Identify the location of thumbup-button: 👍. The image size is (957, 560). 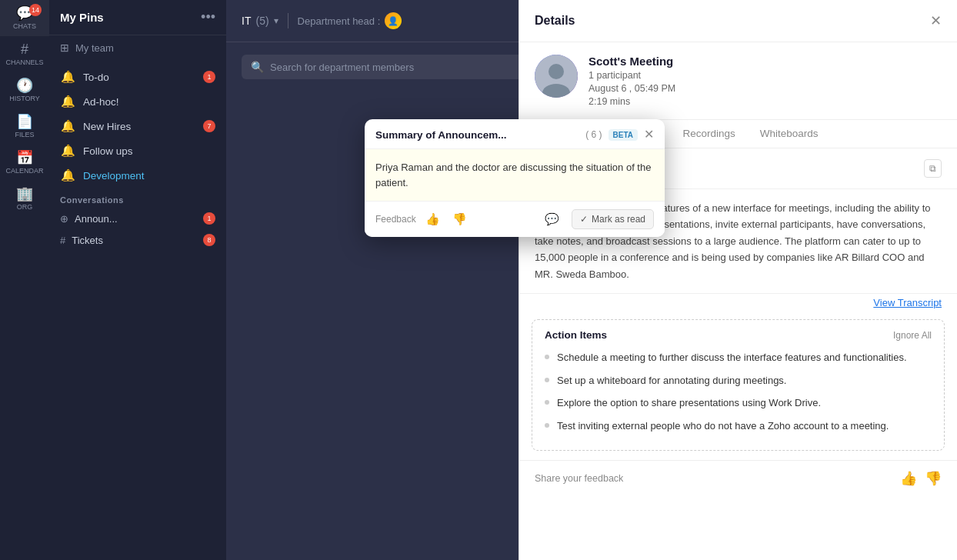
(432, 219).